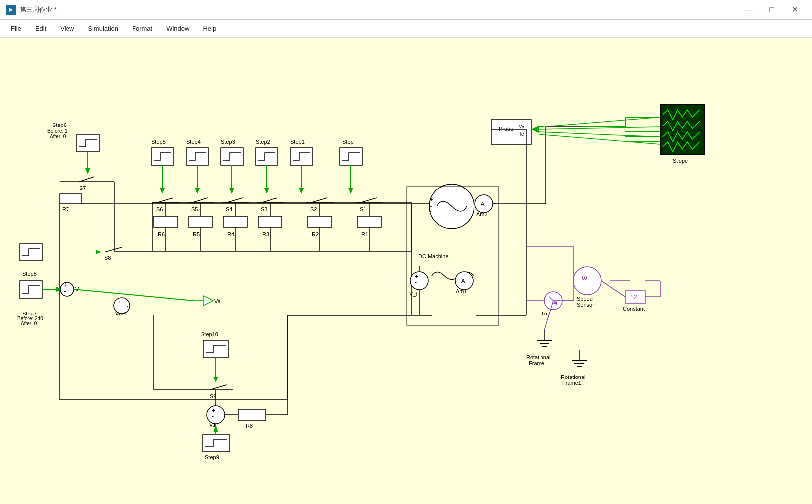  What do you see at coordinates (795, 10) in the screenshot?
I see `close-button: ✕` at bounding box center [795, 10].